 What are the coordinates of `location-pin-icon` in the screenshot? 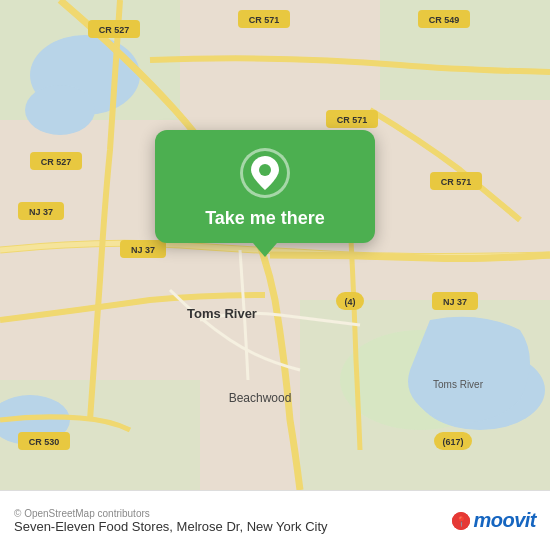 It's located at (265, 173).